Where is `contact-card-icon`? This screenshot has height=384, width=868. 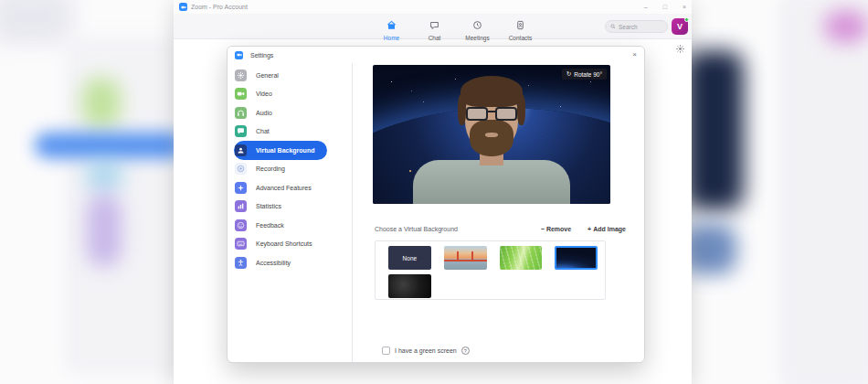
contact-card-icon is located at coordinates (521, 26).